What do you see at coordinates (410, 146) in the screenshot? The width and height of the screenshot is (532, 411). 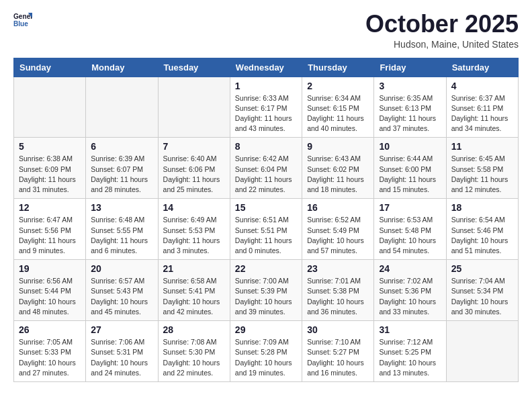 I see `day-number: 10` at bounding box center [410, 146].